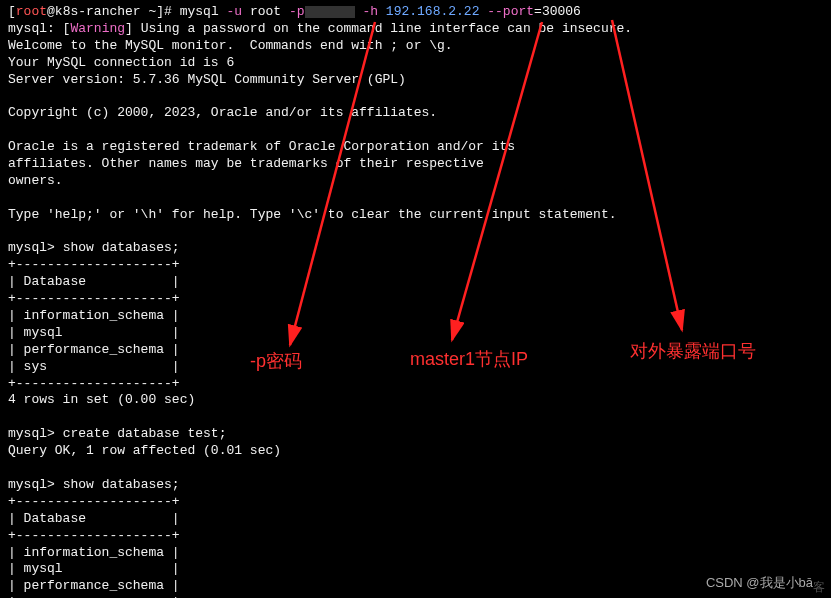 The image size is (831, 598). What do you see at coordinates (266, 12) in the screenshot?
I see `user-val: root` at bounding box center [266, 12].